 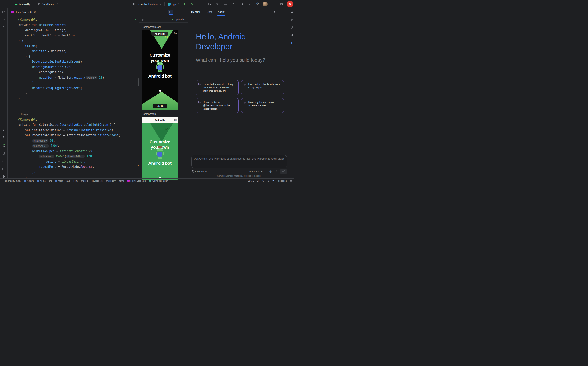 What do you see at coordinates (200, 102) in the screenshot?
I see `chat-bubble-icon` at bounding box center [200, 102].